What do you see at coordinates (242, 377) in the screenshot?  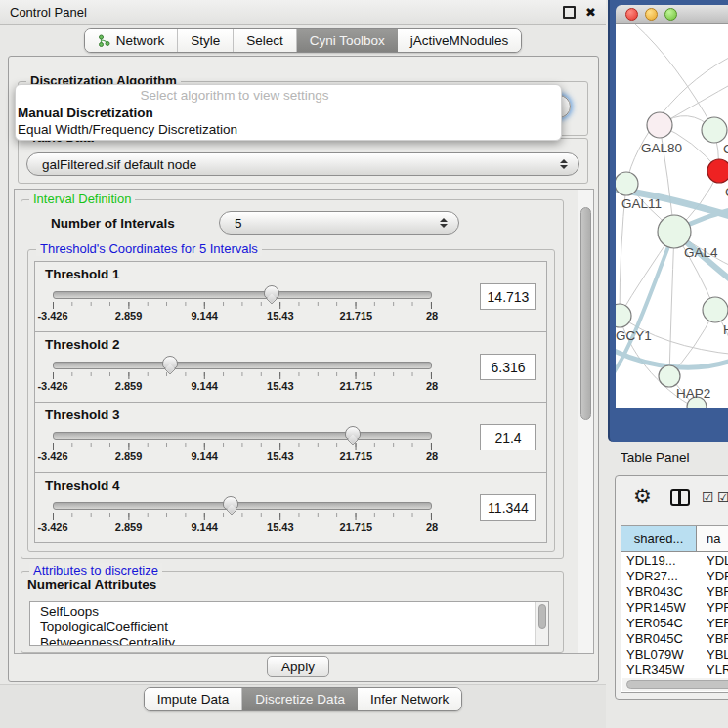 I see `threshold-2-slider: -3.426 2.859 9.144 15.43 21.715 28` at bounding box center [242, 377].